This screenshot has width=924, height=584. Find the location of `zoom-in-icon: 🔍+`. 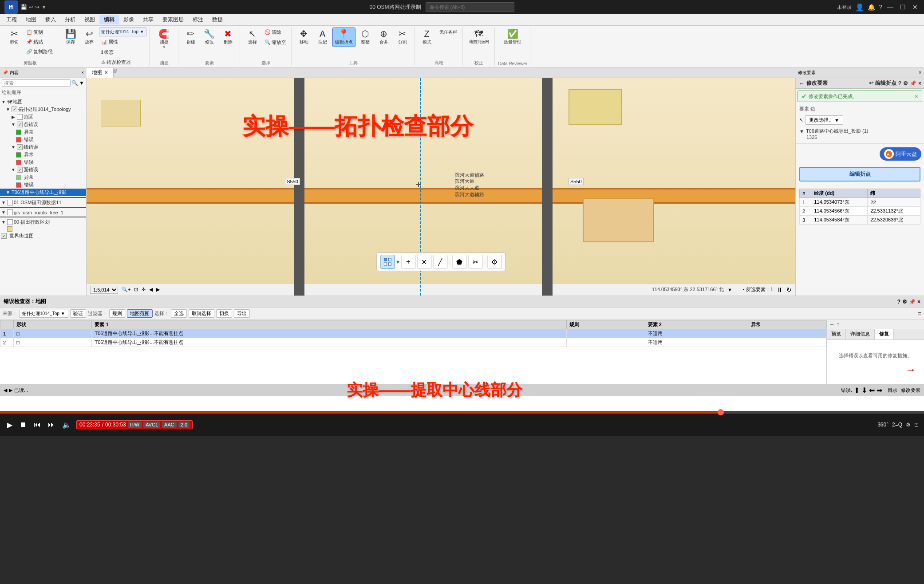

zoom-in-icon: 🔍+ is located at coordinates (126, 289).